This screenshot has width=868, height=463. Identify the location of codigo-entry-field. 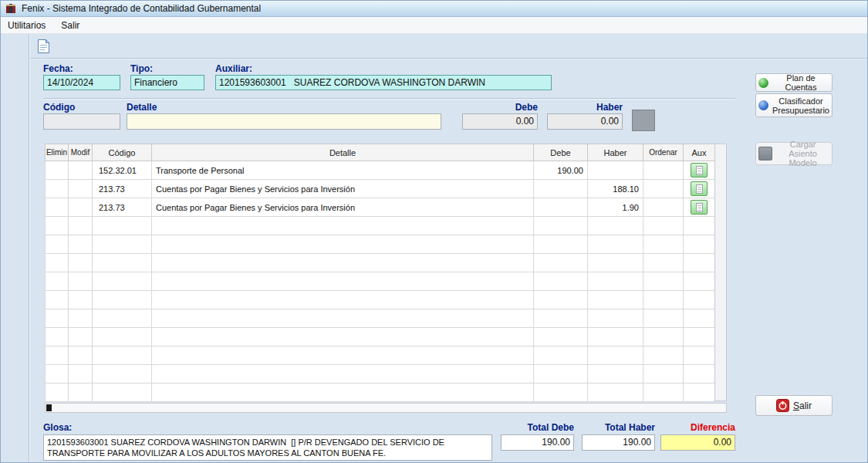
(82, 122).